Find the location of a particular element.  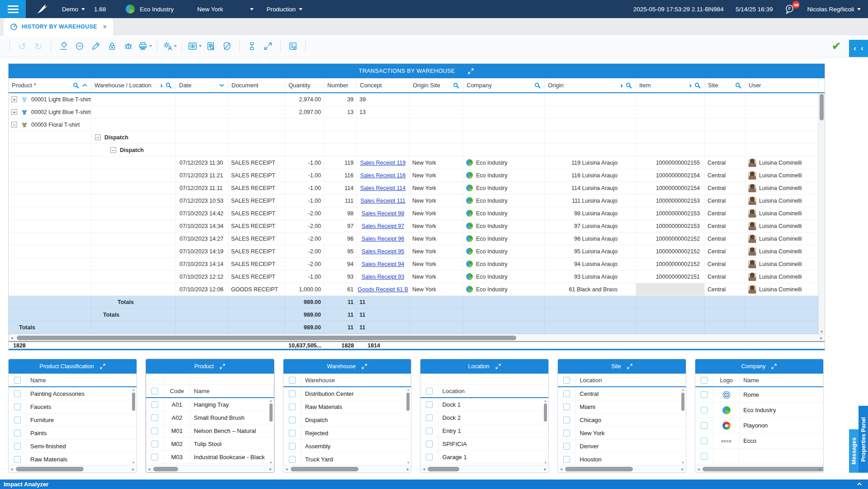

table-row: 07/10/2023 14:27SALES RECEIPT-2.0096Sale… is located at coordinates (417, 239).